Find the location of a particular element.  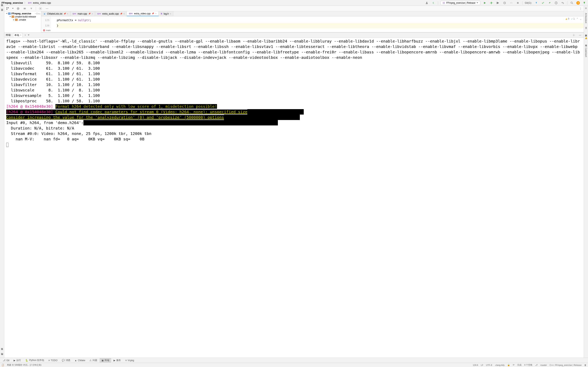

breadcrumb-file: extra_video.cpp is located at coordinates (42, 3).